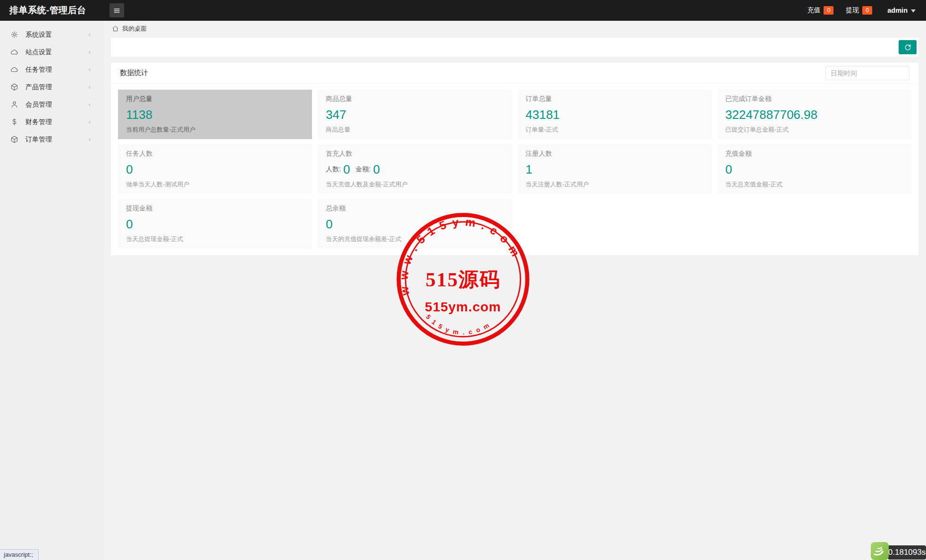 The image size is (926, 560). What do you see at coordinates (852, 10) in the screenshot?
I see `withdraw-link: 提现` at bounding box center [852, 10].